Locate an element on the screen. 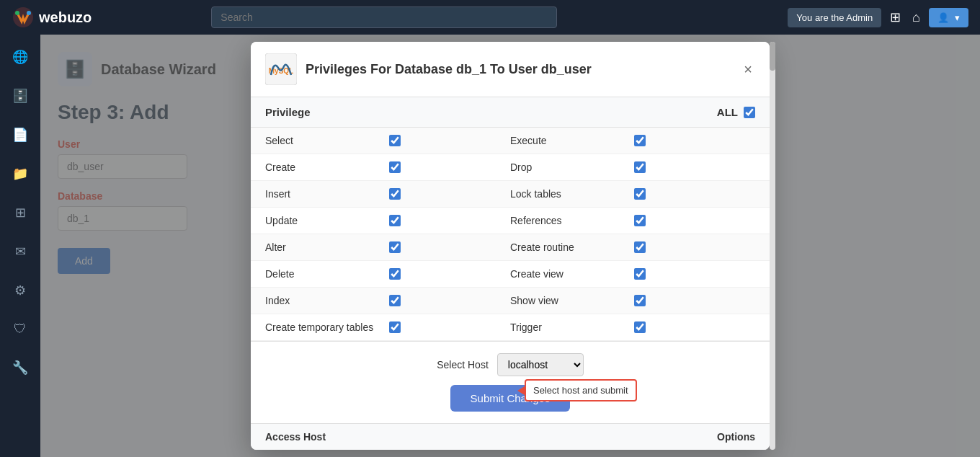 The image size is (980, 457). privilege-row-8: Create temporary tables Trigger is located at coordinates (510, 327).